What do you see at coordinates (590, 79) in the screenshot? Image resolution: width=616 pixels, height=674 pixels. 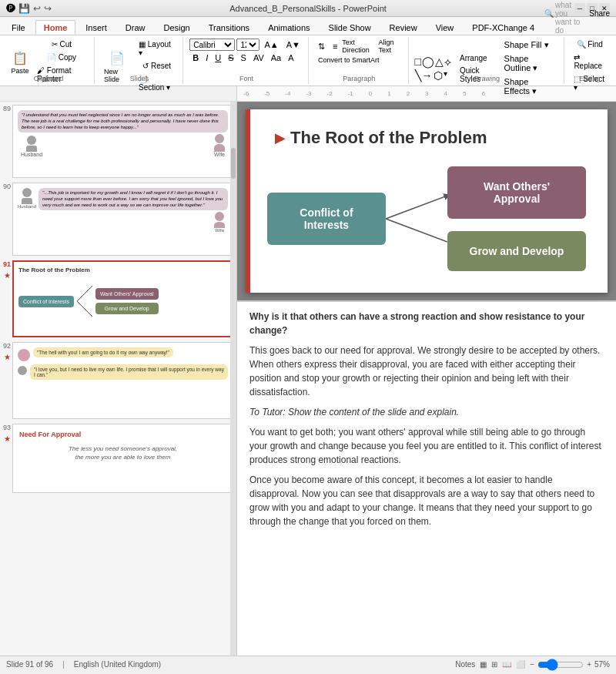 I see `editing-label: Editing` at bounding box center [590, 79].